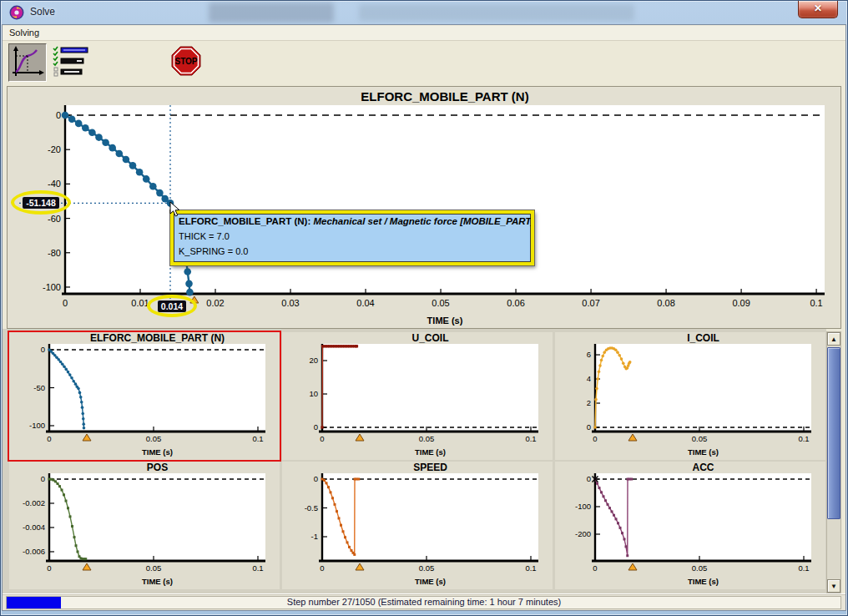 The width and height of the screenshot is (848, 616). What do you see at coordinates (290, 303) in the screenshot?
I see `svg-text: 0.03` at bounding box center [290, 303].